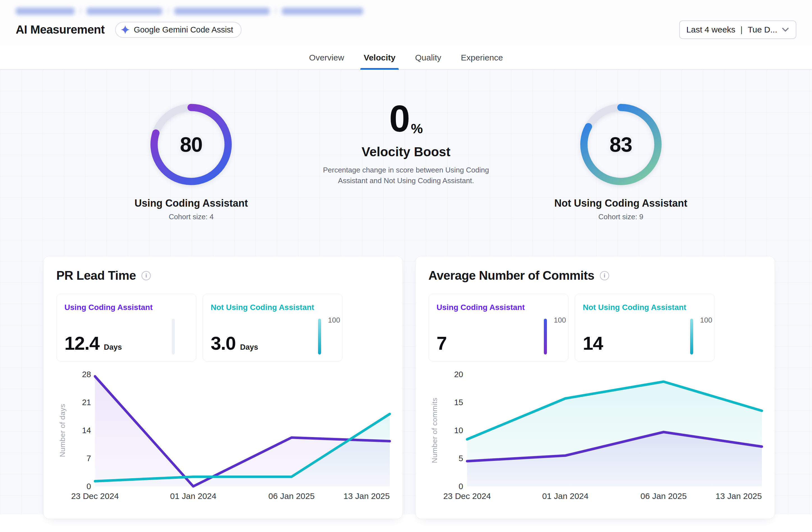 Image resolution: width=812 pixels, height=532 pixels. I want to click on card-title: Average Number of Commits, so click(511, 276).